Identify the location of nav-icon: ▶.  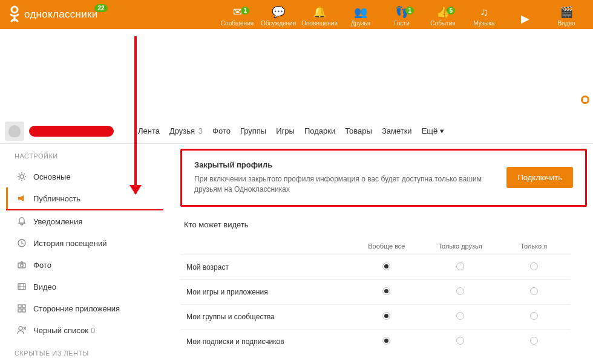
(525, 19).